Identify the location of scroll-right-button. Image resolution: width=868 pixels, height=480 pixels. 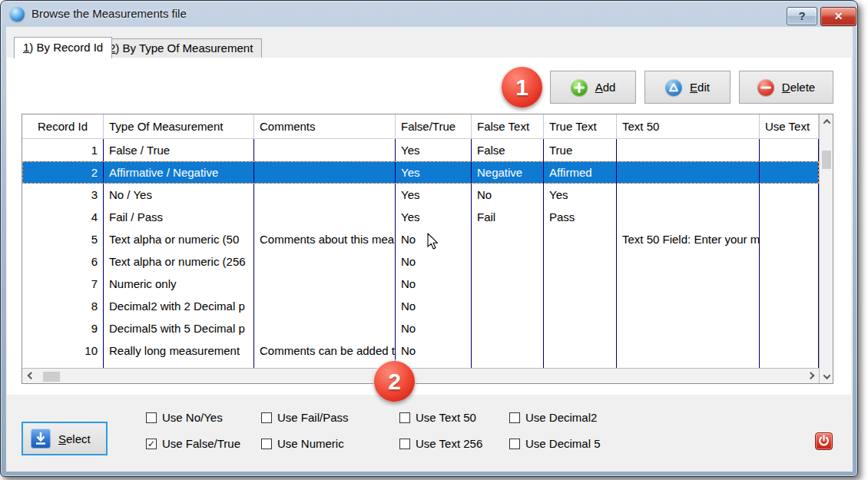
(810, 376).